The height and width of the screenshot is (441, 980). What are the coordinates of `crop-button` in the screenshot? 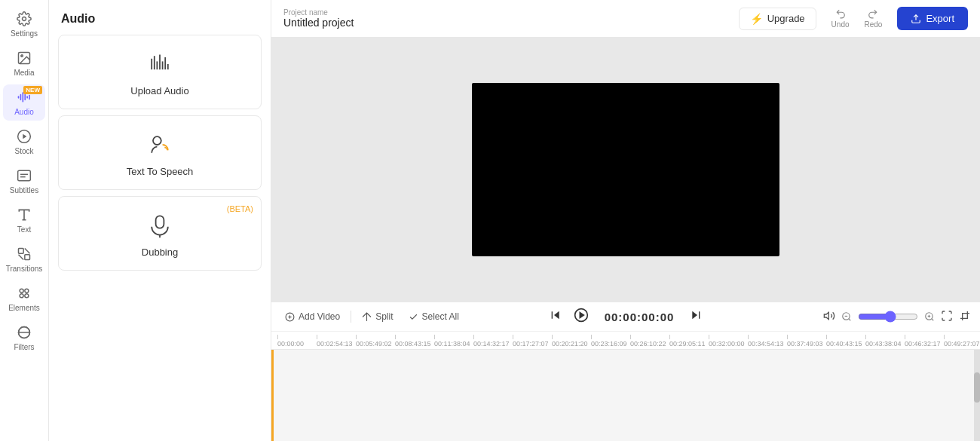 It's located at (965, 317).